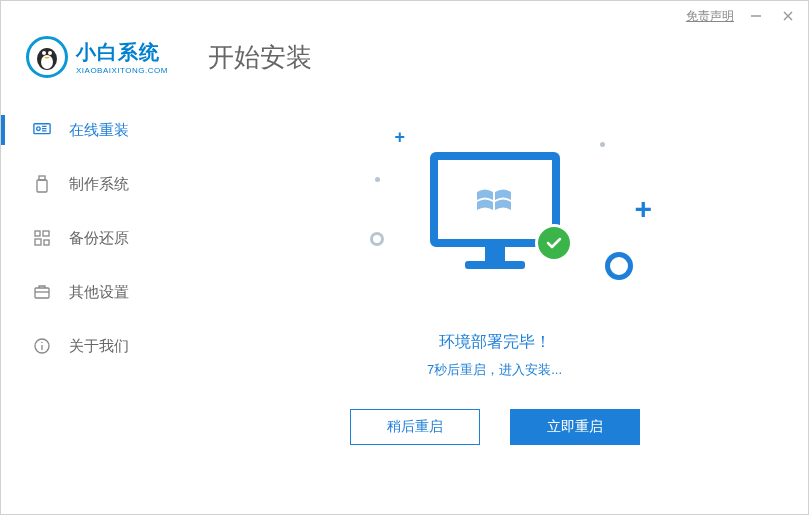 The height and width of the screenshot is (515, 809). I want to click on page-title: 开始安装, so click(260, 58).